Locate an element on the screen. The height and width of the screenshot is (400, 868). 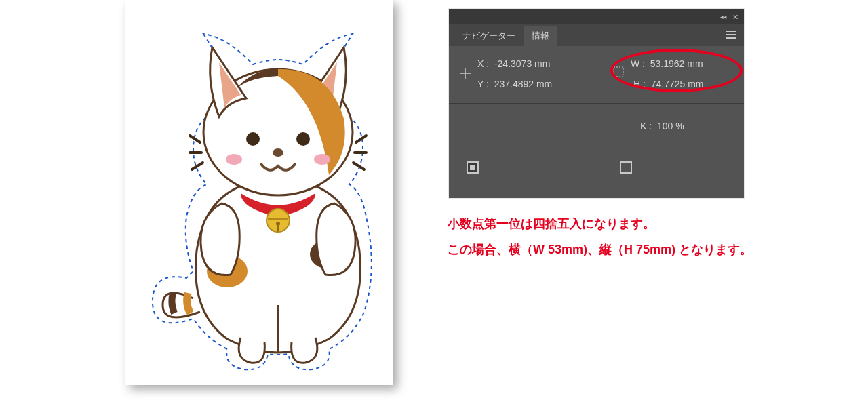
h-readout: H : 74.7725 mm is located at coordinates (669, 84).